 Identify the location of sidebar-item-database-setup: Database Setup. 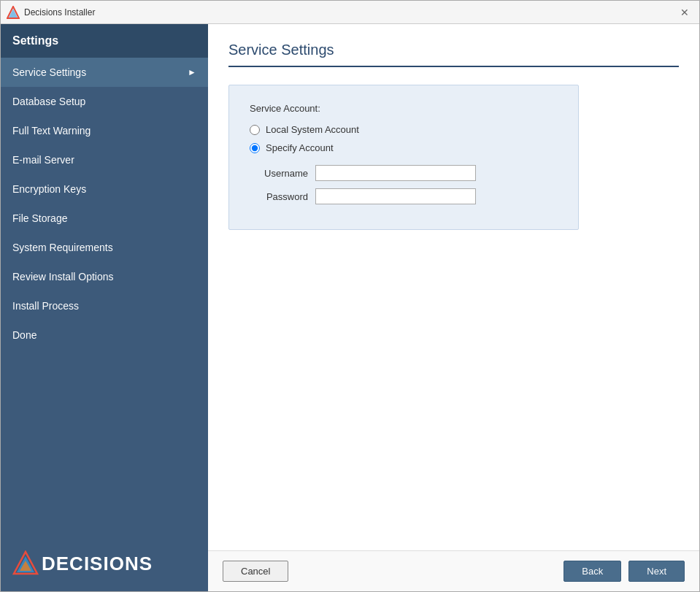
(104, 101).